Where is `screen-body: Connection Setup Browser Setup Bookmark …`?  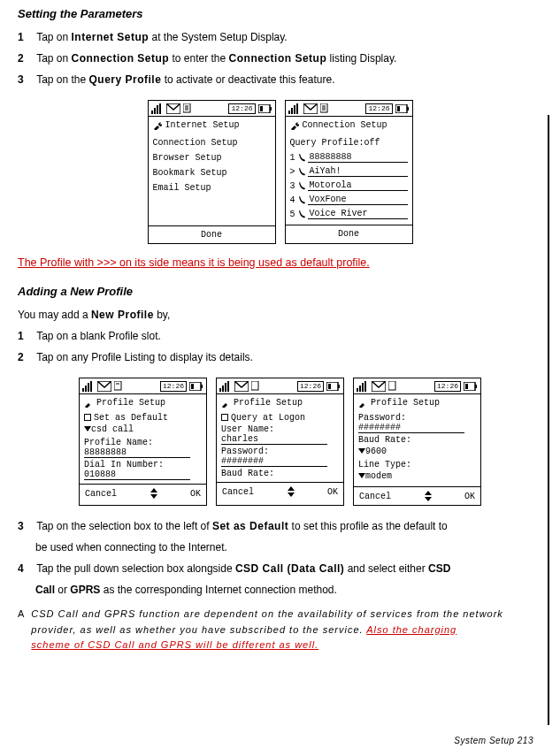
screen-body: Connection Setup Browser Setup Bookmark … is located at coordinates (212, 180).